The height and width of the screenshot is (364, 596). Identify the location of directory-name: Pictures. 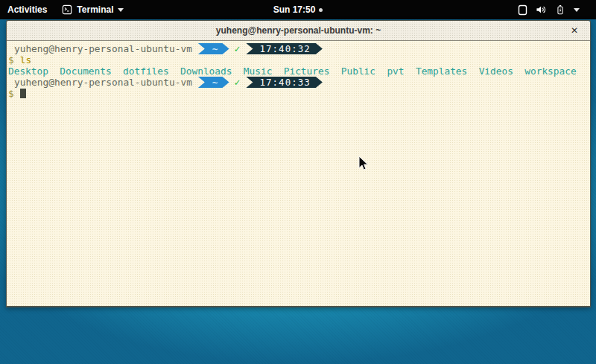
(307, 71).